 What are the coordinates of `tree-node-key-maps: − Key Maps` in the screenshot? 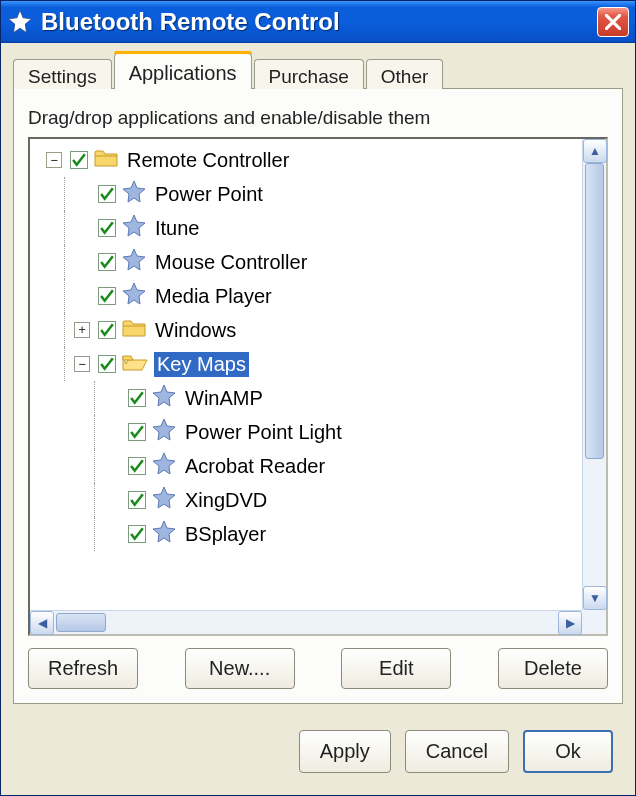 It's located at (320, 364).